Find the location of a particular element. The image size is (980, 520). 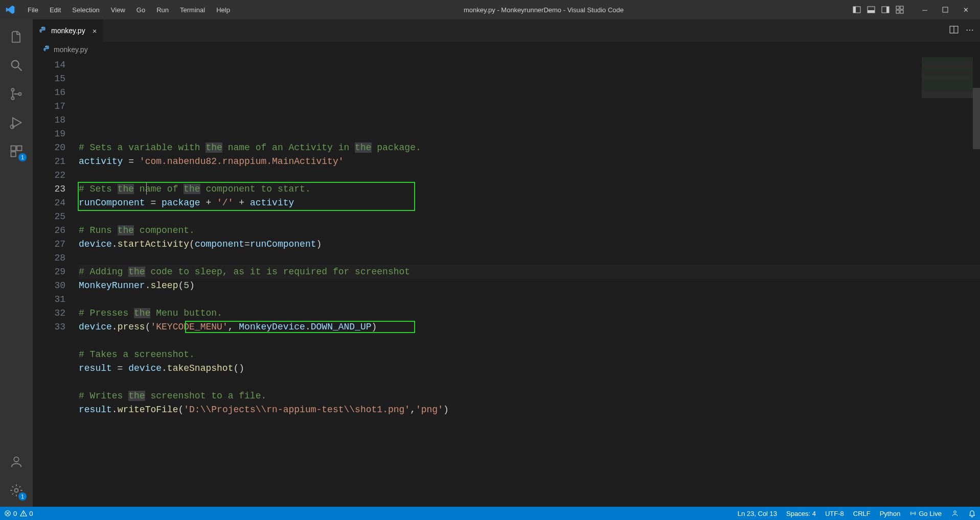

layout-controls is located at coordinates (878, 10).